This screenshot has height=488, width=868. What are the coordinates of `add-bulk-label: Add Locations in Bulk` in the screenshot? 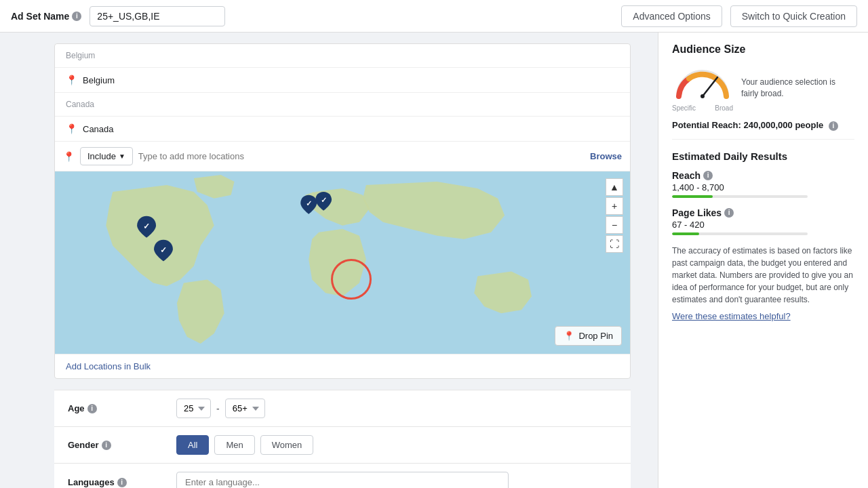 It's located at (108, 366).